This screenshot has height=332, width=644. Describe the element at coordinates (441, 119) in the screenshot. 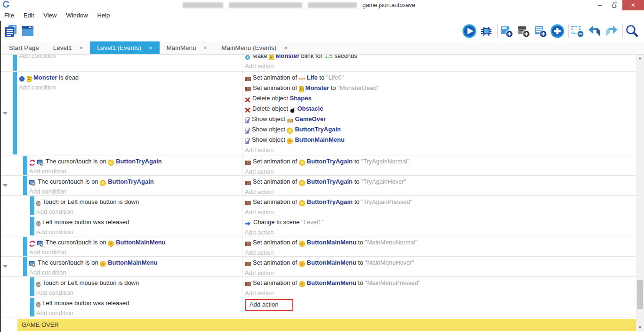

I see `action: Show object GameOver` at that location.